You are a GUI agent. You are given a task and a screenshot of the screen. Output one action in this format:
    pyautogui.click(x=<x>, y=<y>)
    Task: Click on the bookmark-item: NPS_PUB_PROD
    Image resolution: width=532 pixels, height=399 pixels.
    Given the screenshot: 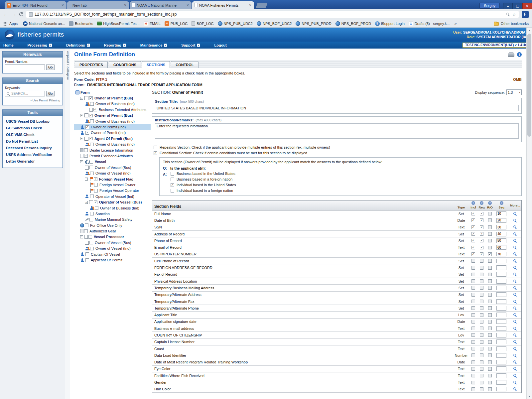 What is the action you would take?
    pyautogui.click(x=313, y=24)
    